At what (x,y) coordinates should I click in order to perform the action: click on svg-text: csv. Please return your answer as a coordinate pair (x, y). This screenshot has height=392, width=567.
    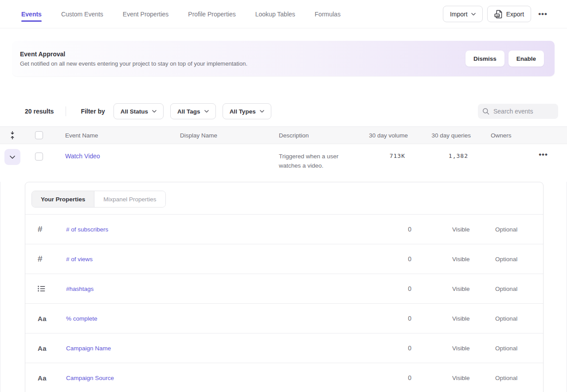
    Looking at the image, I should click on (497, 15).